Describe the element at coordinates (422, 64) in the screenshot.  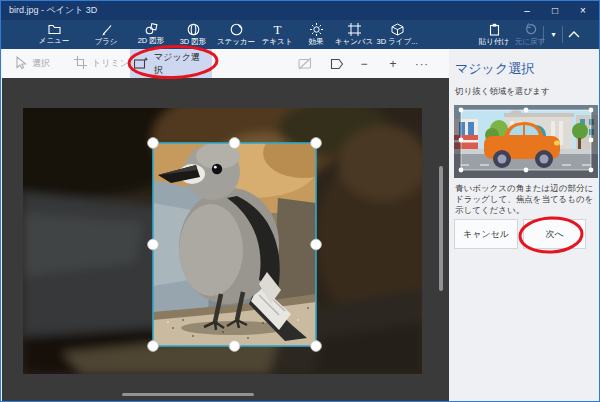
I see `more-options-button: ···` at that location.